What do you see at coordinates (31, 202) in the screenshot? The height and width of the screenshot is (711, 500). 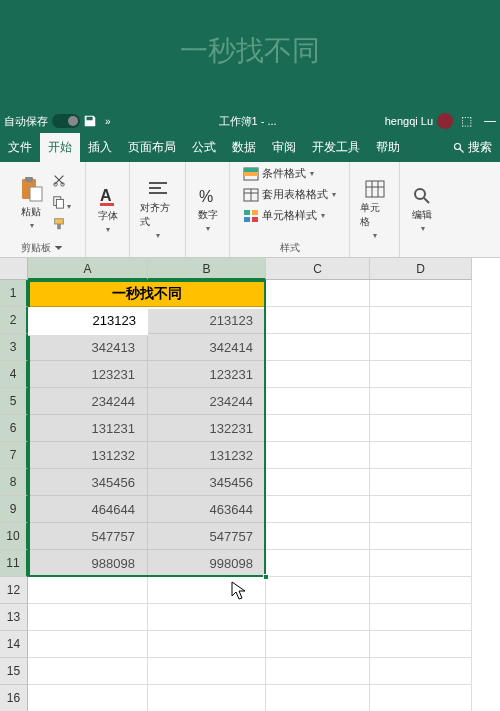 I see `paste-button: 粘贴 ▾` at bounding box center [31, 202].